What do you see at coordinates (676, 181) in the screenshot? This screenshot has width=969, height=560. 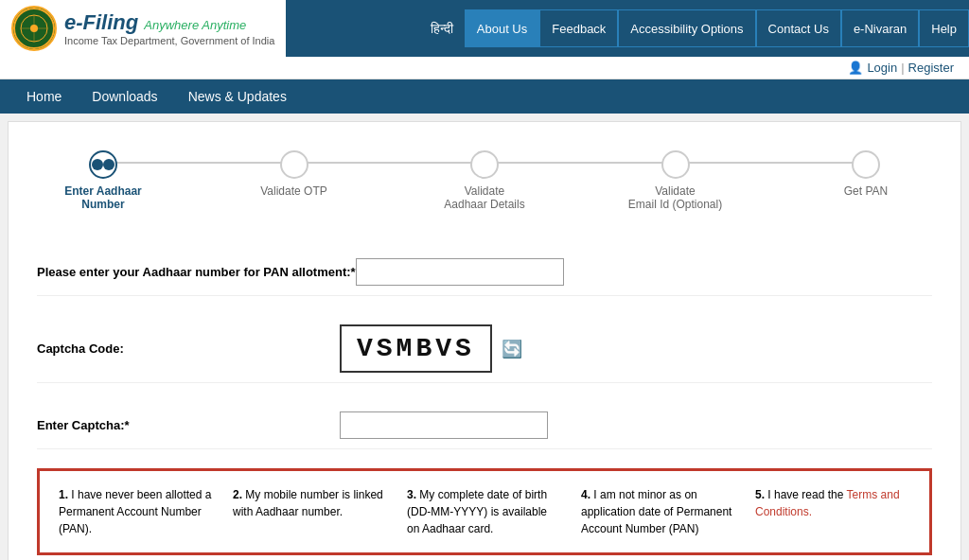 I see `step-validate-email: ValidateEmail Id (Optional)` at bounding box center [676, 181].